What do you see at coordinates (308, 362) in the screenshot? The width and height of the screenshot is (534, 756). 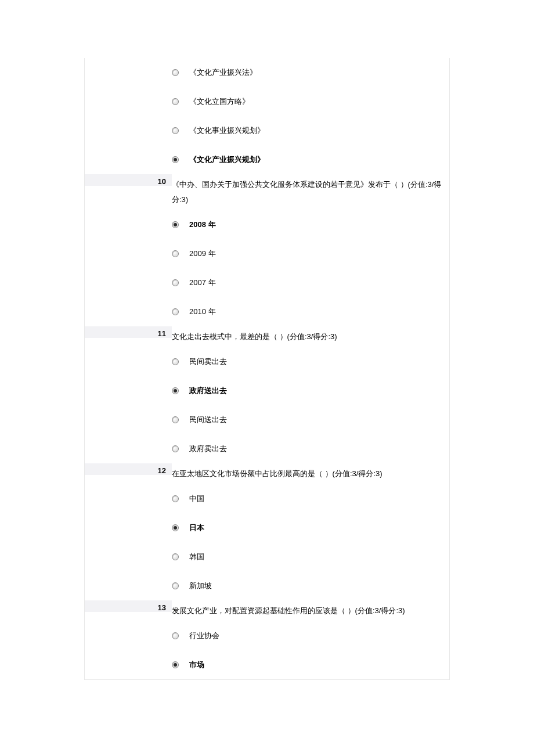 I see `q-option-row: 民间卖出去` at bounding box center [308, 362].